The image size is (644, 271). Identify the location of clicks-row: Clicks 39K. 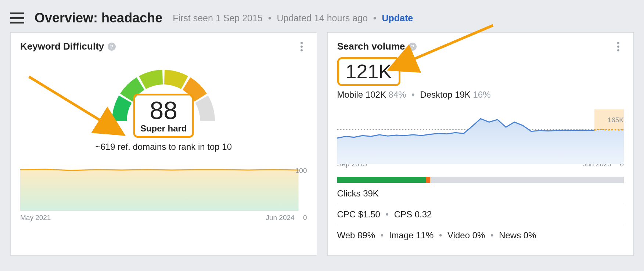
(481, 193).